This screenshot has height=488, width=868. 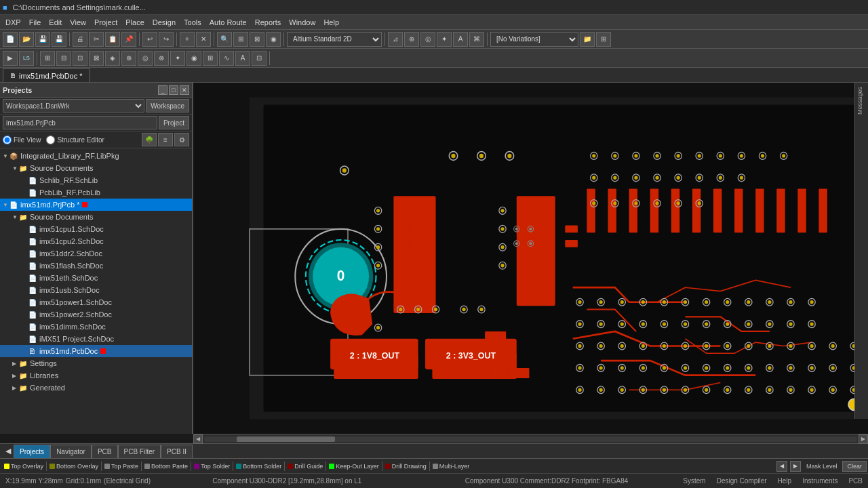 What do you see at coordinates (96, 339) in the screenshot?
I see `tree-item-15: 📄iMX51 Project.SchDoc` at bounding box center [96, 339].